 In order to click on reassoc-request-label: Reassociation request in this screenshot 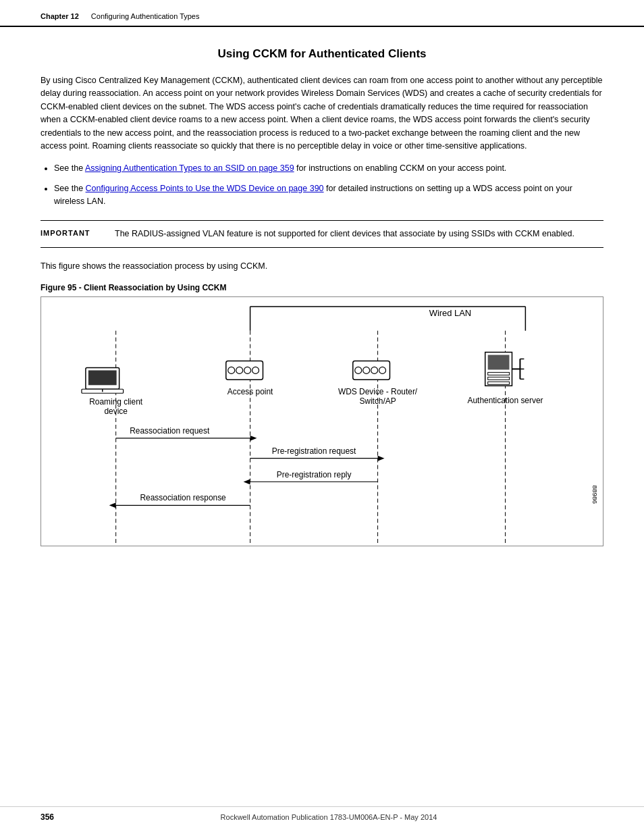, I will do `click(170, 430)`.